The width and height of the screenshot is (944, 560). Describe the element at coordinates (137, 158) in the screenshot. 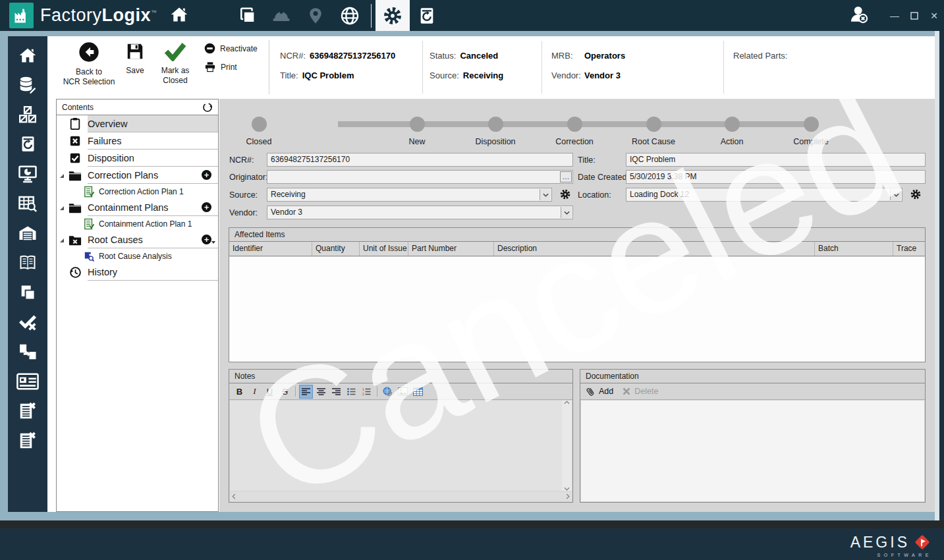

I see `tree-item-disposition: Disposition` at that location.